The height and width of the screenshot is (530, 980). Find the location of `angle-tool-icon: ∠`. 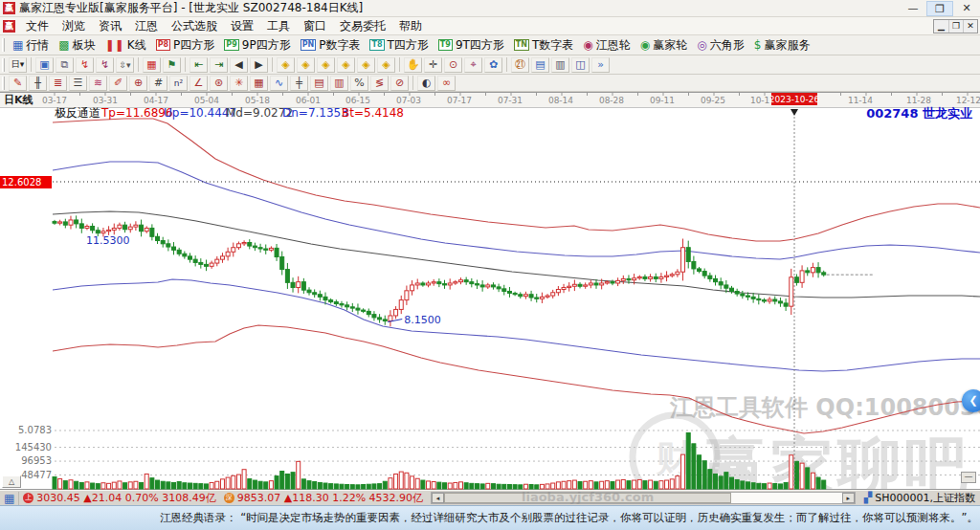

angle-tool-icon: ∠ is located at coordinates (199, 83).